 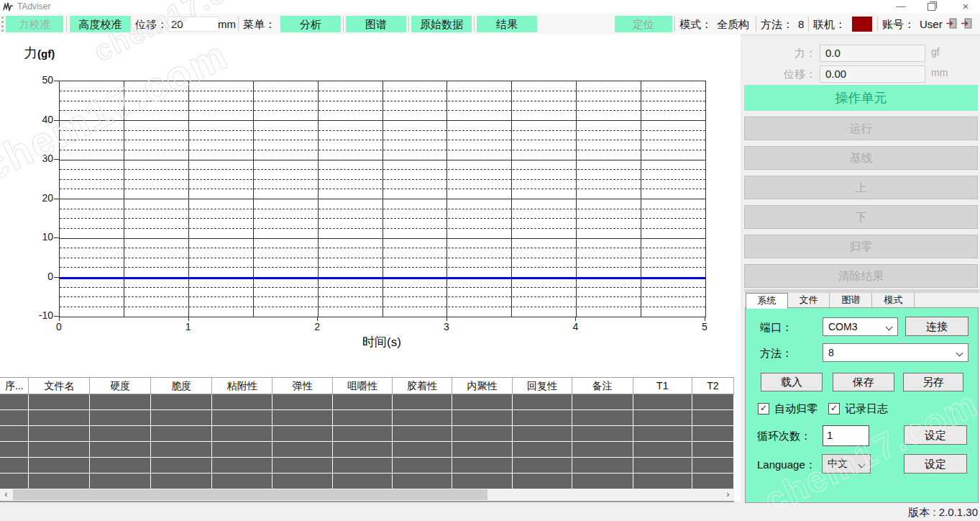 I want to click on x-tick-label: 5, so click(x=705, y=327).